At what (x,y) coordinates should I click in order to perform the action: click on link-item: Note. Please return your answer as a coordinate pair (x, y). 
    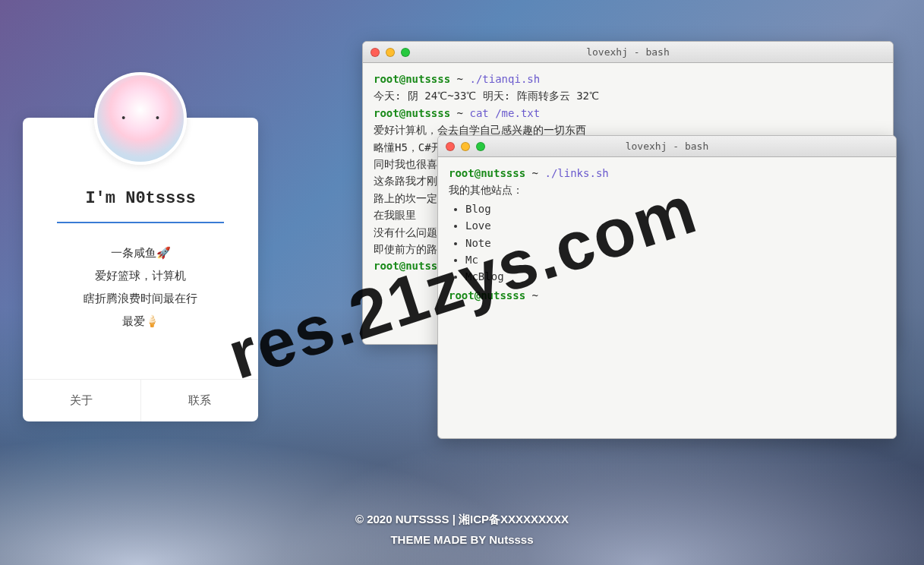
    Looking at the image, I should click on (676, 243).